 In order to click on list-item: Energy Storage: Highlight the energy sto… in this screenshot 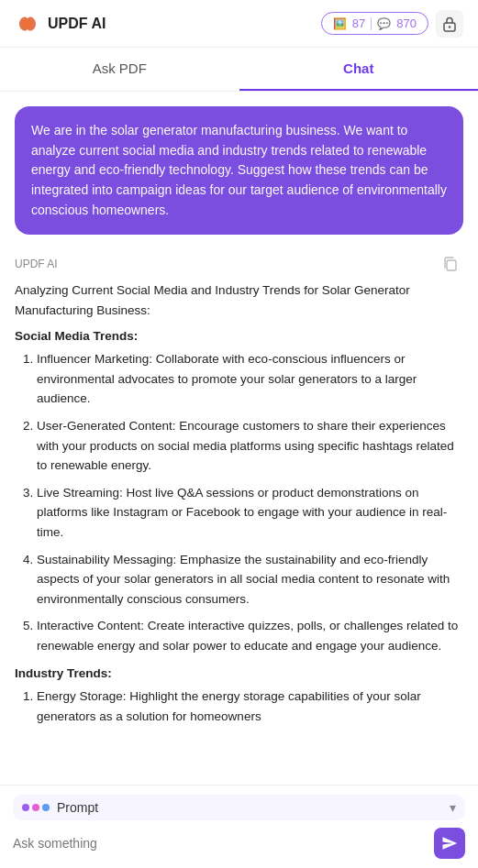, I will do `click(250, 706)`.